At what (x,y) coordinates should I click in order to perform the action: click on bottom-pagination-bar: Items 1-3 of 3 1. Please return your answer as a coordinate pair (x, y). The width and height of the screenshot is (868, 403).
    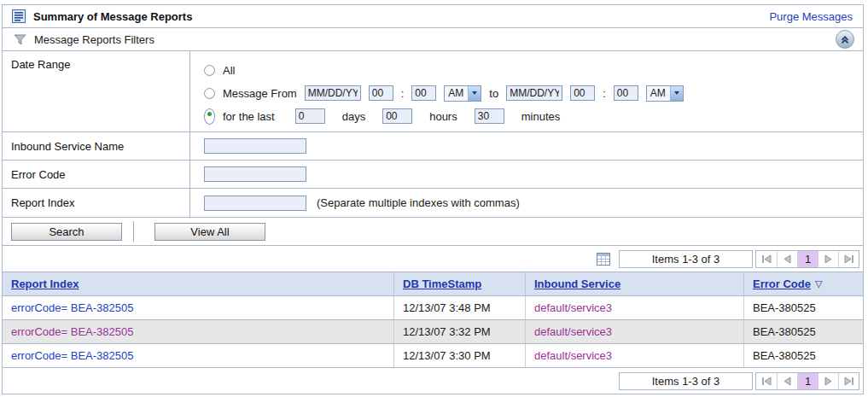
    Looking at the image, I should click on (433, 381).